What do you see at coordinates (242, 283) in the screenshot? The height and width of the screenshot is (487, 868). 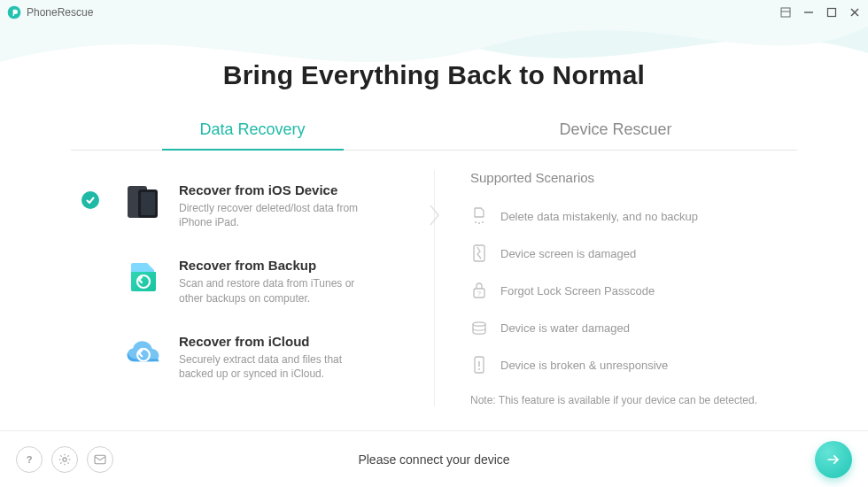 I see `option-recover-backup: Recover from Backup Scan and restore dat…` at bounding box center [242, 283].